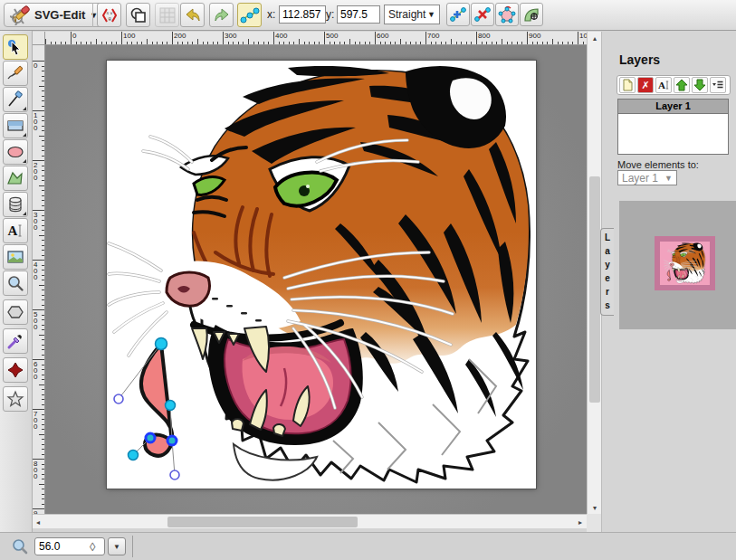 The height and width of the screenshot is (560, 736). Describe the element at coordinates (263, 522) in the screenshot. I see `horizontal-scrollbar-thumb` at that location.